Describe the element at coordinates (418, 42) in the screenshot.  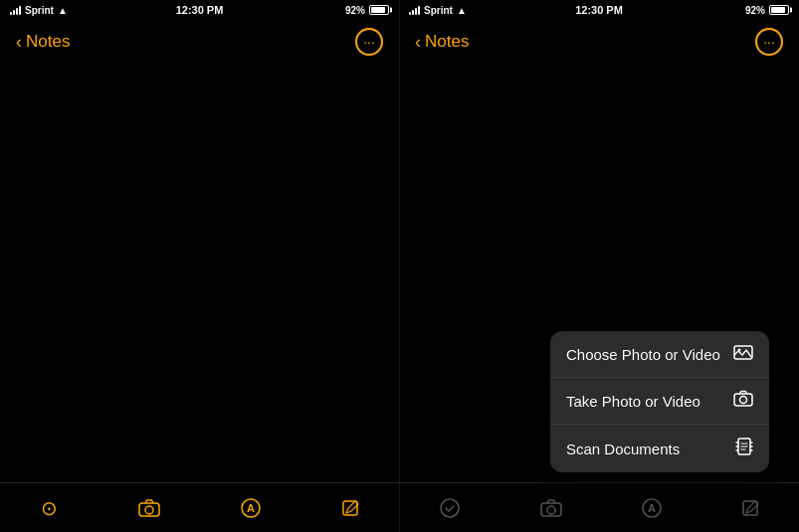
I see `right-back-chevron-icon: ‹` at that location.